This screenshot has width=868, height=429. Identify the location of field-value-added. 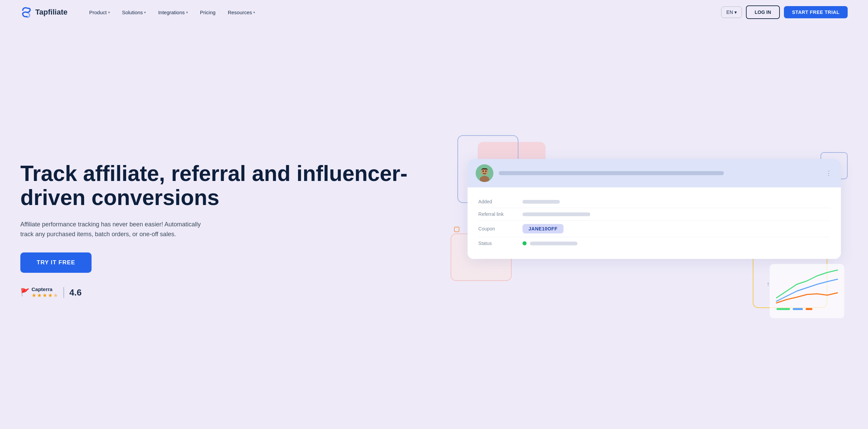
(541, 202).